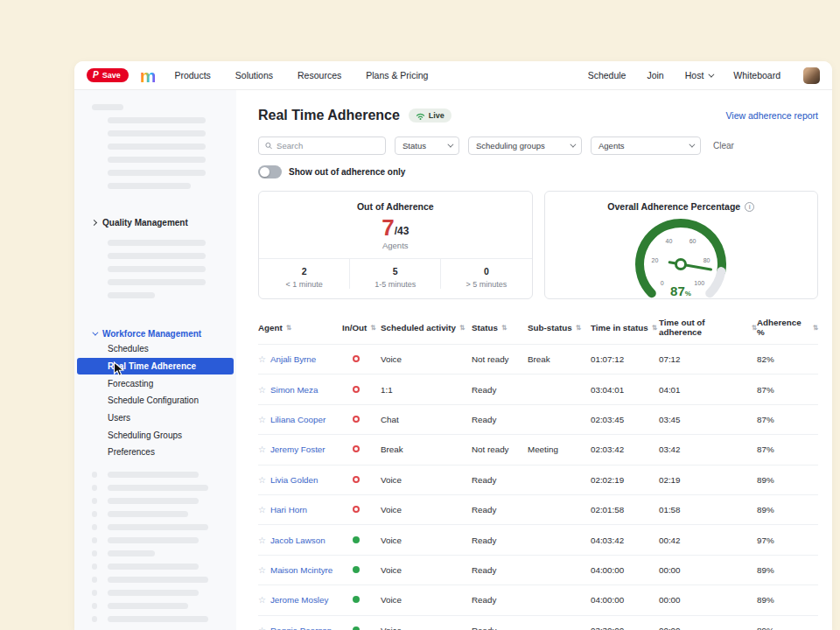 The height and width of the screenshot is (630, 840). What do you see at coordinates (356, 570) in the screenshot?
I see `in-adherence-dot` at bounding box center [356, 570].